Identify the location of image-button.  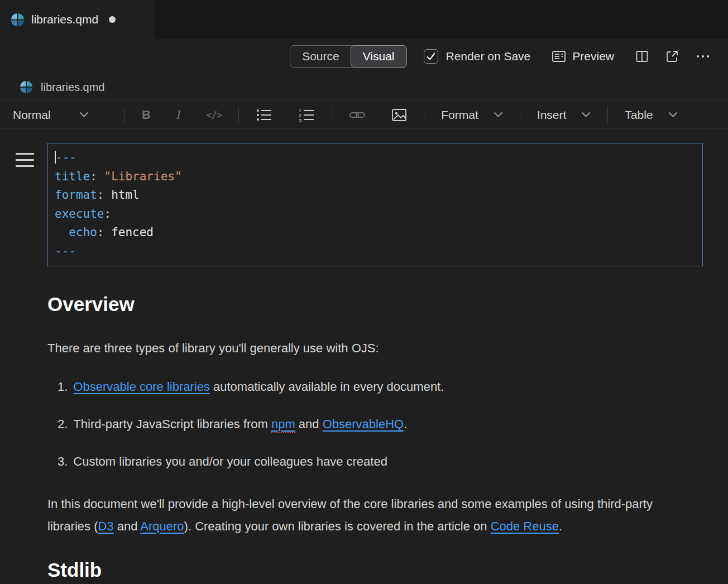
(399, 115).